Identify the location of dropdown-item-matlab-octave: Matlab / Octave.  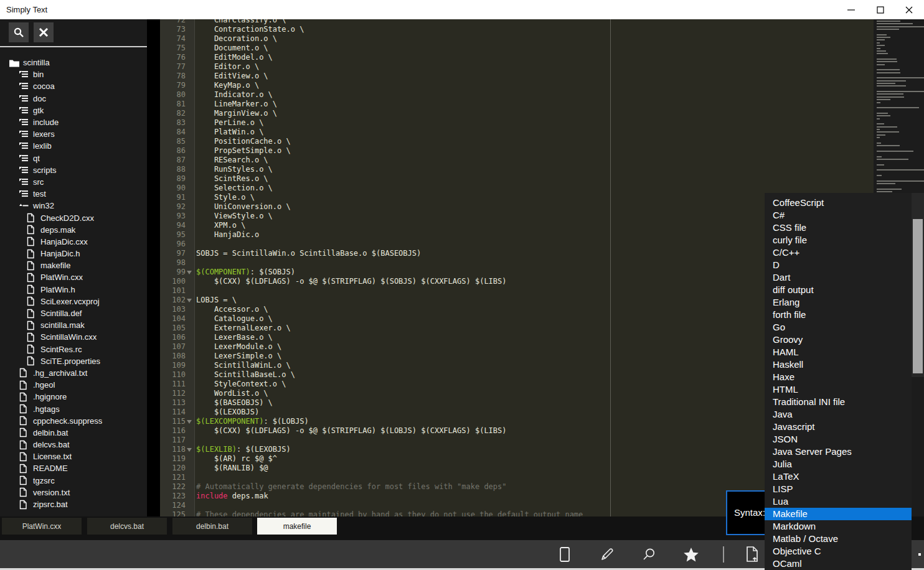
(838, 539).